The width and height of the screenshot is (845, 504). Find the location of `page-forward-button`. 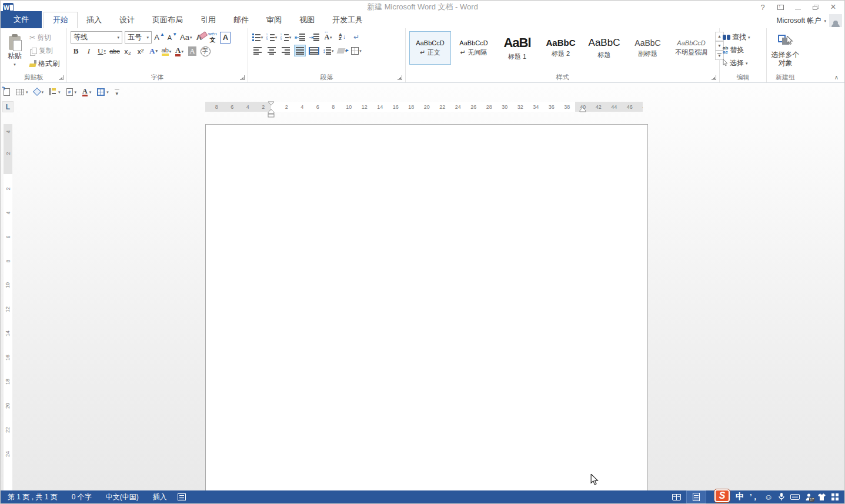

page-forward-button is located at coordinates (7, 92).